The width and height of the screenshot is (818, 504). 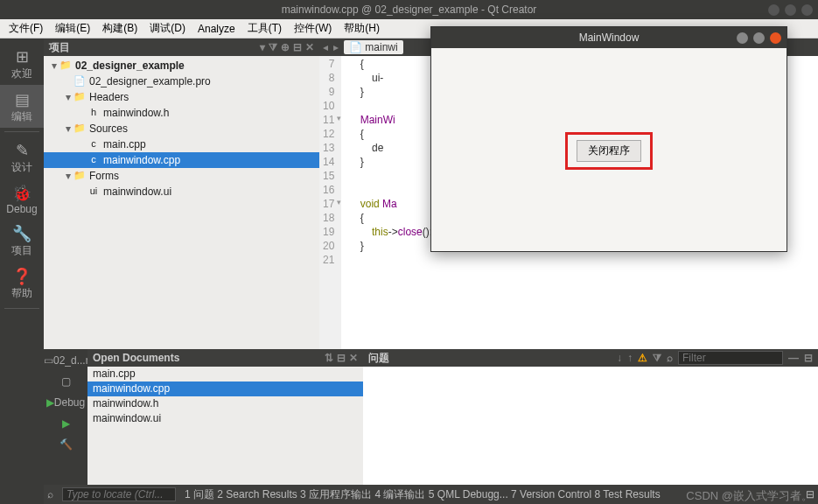 I want to click on tree-item: ▾📁Headers, so click(x=182, y=97).